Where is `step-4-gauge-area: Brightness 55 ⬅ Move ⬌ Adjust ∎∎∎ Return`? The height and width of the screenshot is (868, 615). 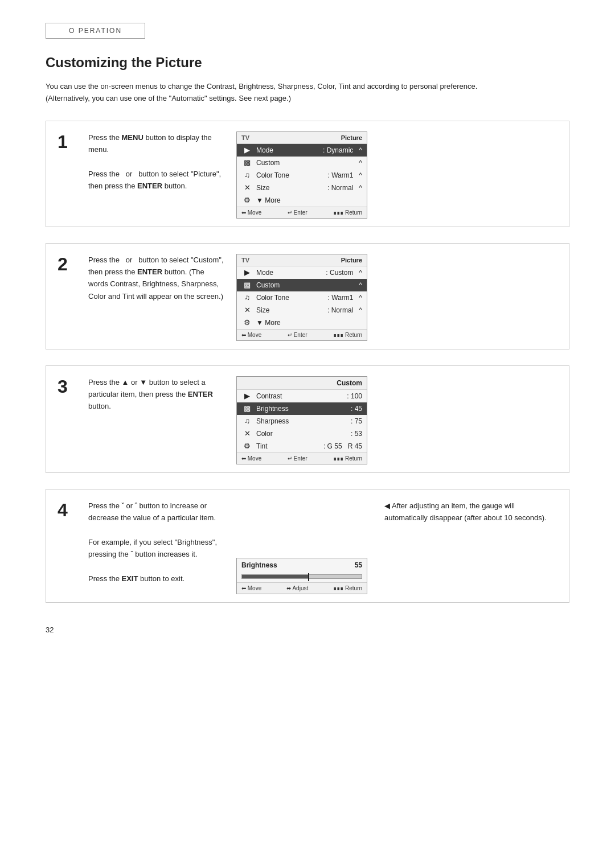 step-4-gauge-area: Brightness 55 ⬅ Move ⬌ Adjust ∎∎∎ Return is located at coordinates (302, 547).